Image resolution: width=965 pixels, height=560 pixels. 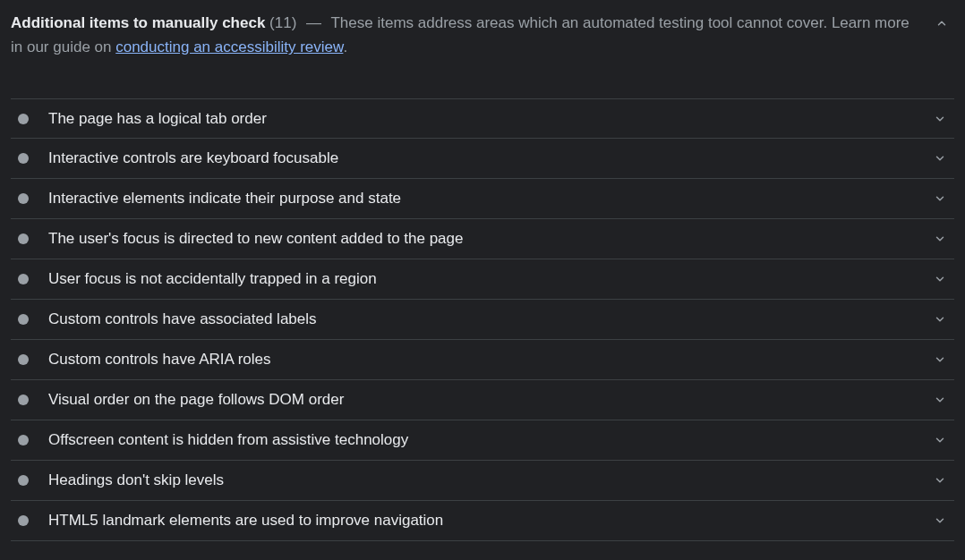 I want to click on audit-item: Offscreen content is hidden from assisti…, so click(x=482, y=440).